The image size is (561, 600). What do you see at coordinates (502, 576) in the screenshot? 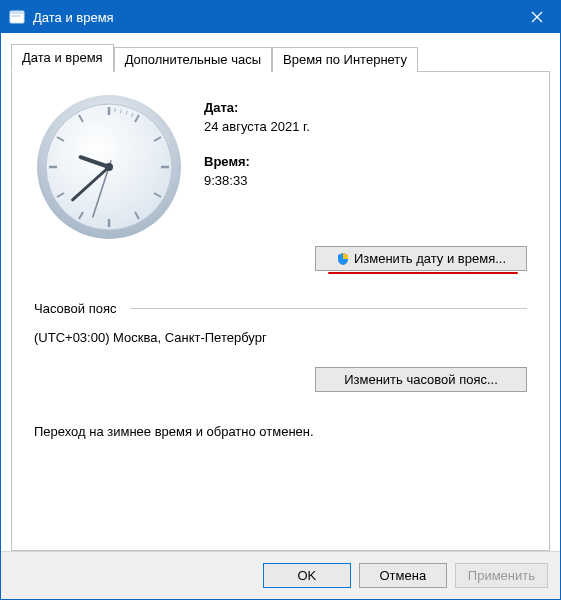
I see `apply-button: Применить` at bounding box center [502, 576].